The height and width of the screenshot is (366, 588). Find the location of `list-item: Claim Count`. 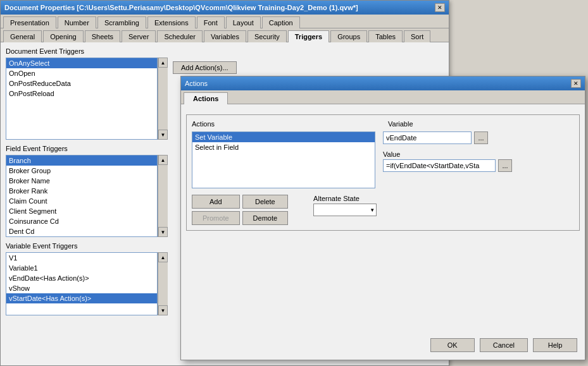

list-item: Claim Count is located at coordinates (82, 201).